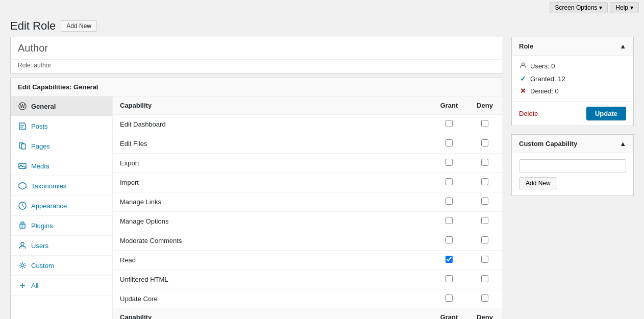 This screenshot has width=644, height=319. I want to click on page-header: Edit Role Add New, so click(322, 26).